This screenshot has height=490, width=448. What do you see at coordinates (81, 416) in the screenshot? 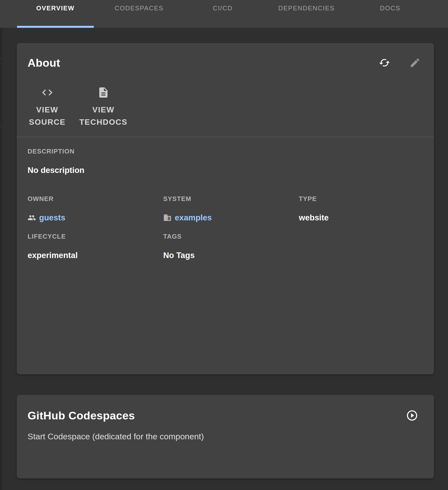
I see `codespaces-card-title: GitHub Codespaces` at bounding box center [81, 416].